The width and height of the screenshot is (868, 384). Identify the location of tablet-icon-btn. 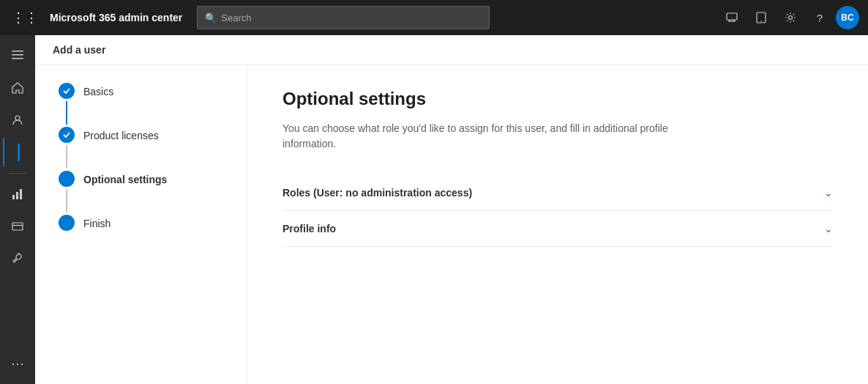
(761, 18).